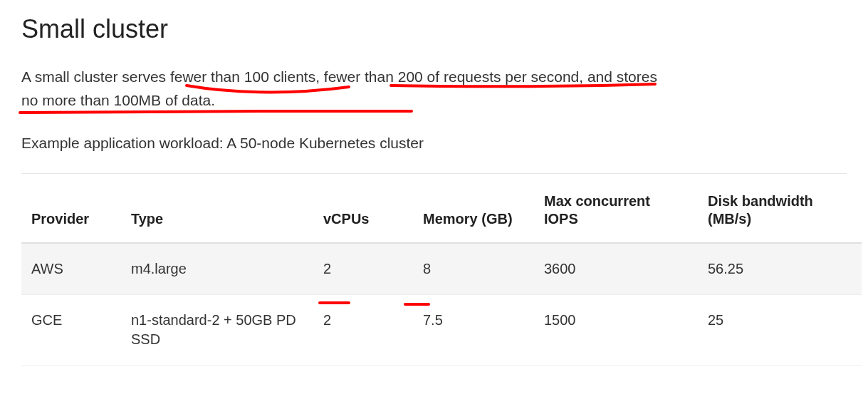  I want to click on cell-memory: 7.5, so click(474, 329).